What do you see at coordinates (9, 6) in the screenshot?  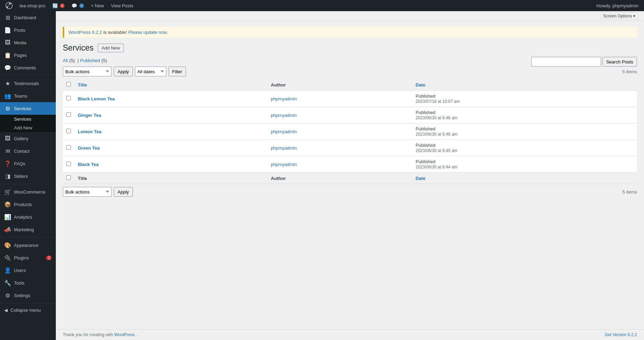 I see `adminbar-wp-logo` at bounding box center [9, 6].